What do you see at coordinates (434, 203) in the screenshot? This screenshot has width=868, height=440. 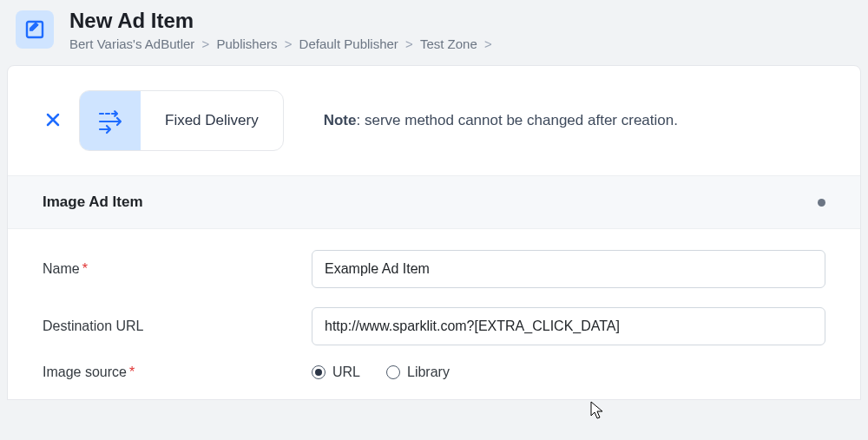 I see `section-header: Image Ad Item` at bounding box center [434, 203].